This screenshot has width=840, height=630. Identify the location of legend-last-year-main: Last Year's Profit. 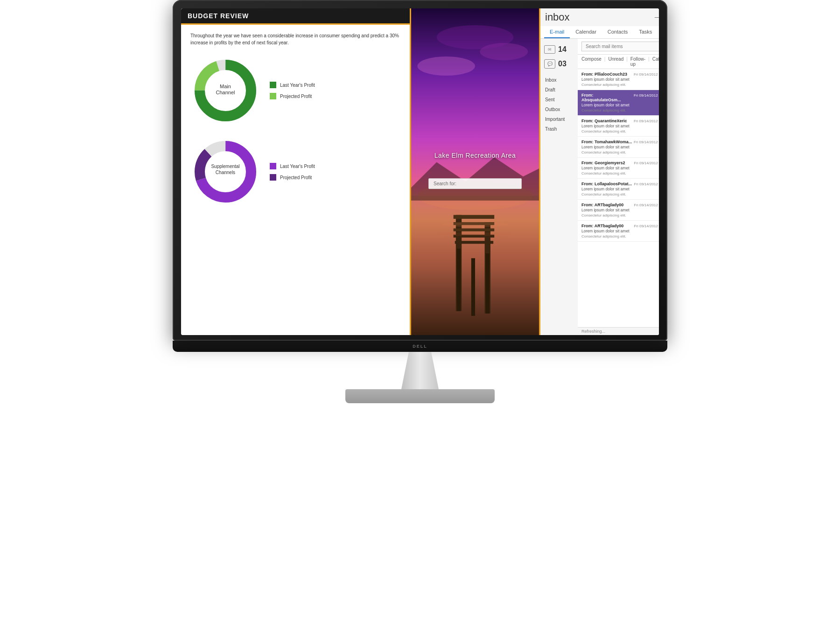
(292, 85).